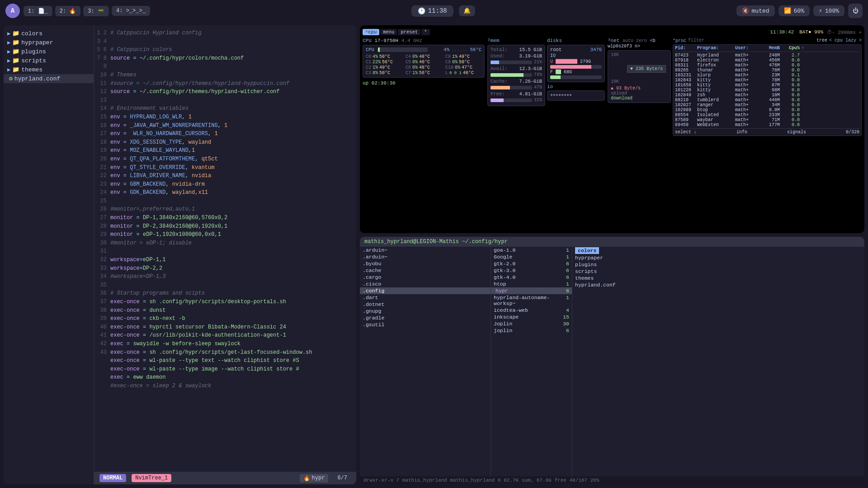 The width and height of the screenshot is (868, 488). I want to click on ft-hyprpaper: ▶ 📁 hyprpaper, so click(49, 42).